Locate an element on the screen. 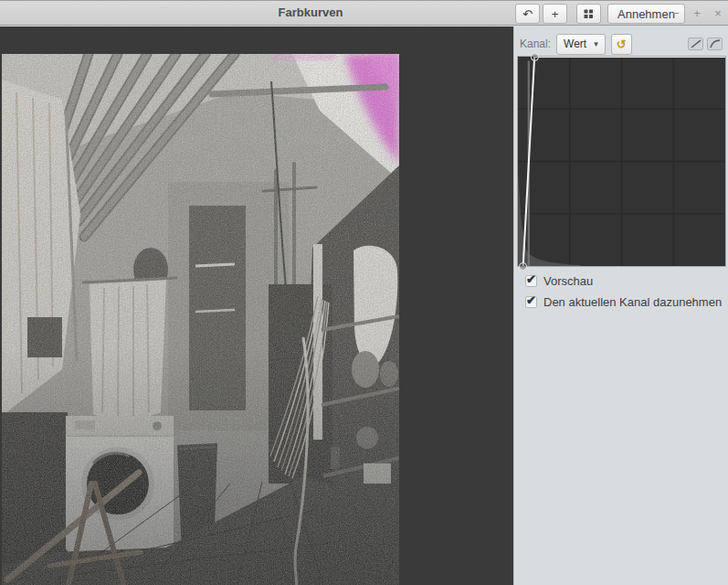  channel-value: Wert is located at coordinates (575, 44).